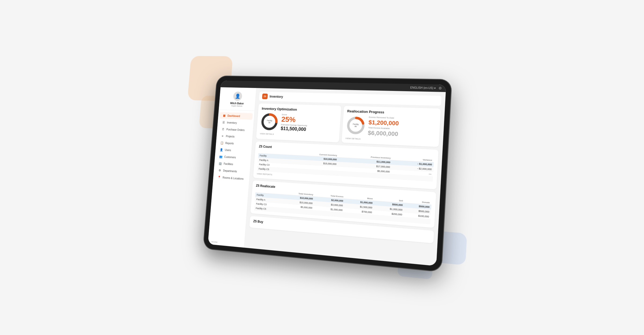  What do you see at coordinates (350, 99) in the screenshot?
I see `app-header: Z5 Inventory` at bounding box center [350, 99].